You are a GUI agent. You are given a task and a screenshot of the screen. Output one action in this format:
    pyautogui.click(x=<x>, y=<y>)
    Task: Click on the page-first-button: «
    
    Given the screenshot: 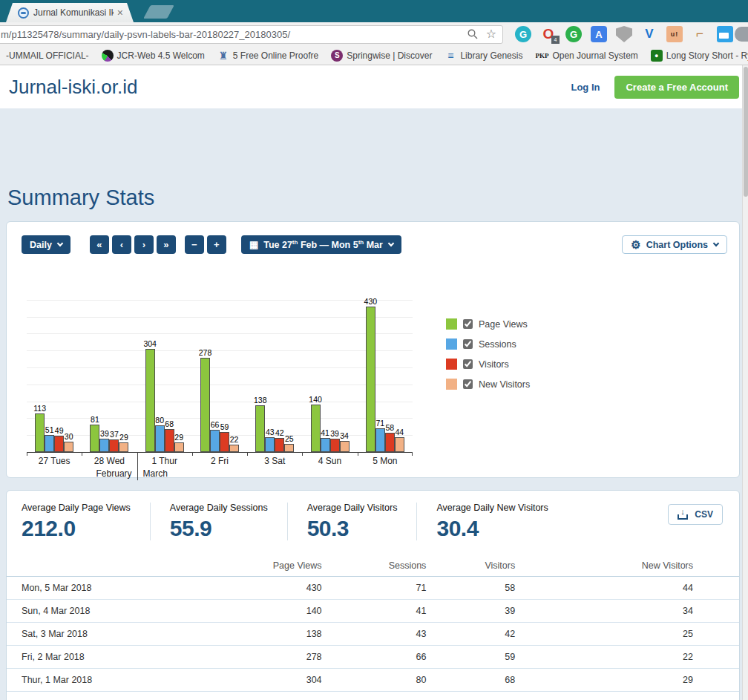 What is the action you would take?
    pyautogui.click(x=99, y=245)
    